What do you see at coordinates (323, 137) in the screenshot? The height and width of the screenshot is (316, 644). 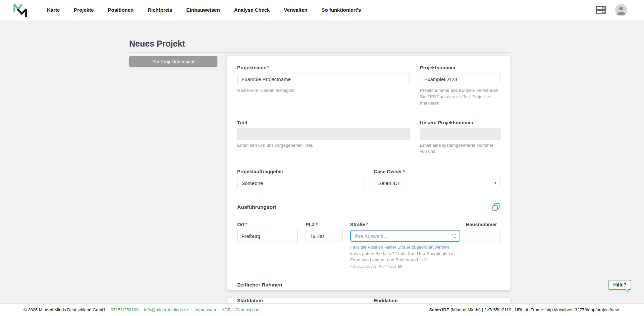 I see `field-titel: Titel Erhält den von uns vorgegebenen Ti…` at bounding box center [323, 137].